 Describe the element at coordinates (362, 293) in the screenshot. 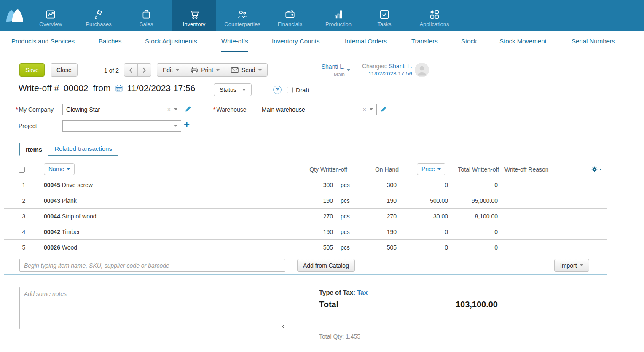

I see `tax-type-link: Tax` at that location.